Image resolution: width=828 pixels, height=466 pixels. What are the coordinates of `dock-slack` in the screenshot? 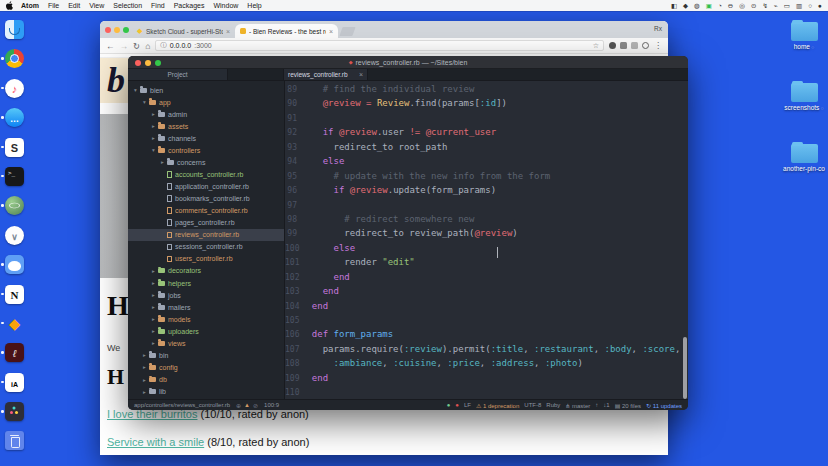 It's located at (14, 148).